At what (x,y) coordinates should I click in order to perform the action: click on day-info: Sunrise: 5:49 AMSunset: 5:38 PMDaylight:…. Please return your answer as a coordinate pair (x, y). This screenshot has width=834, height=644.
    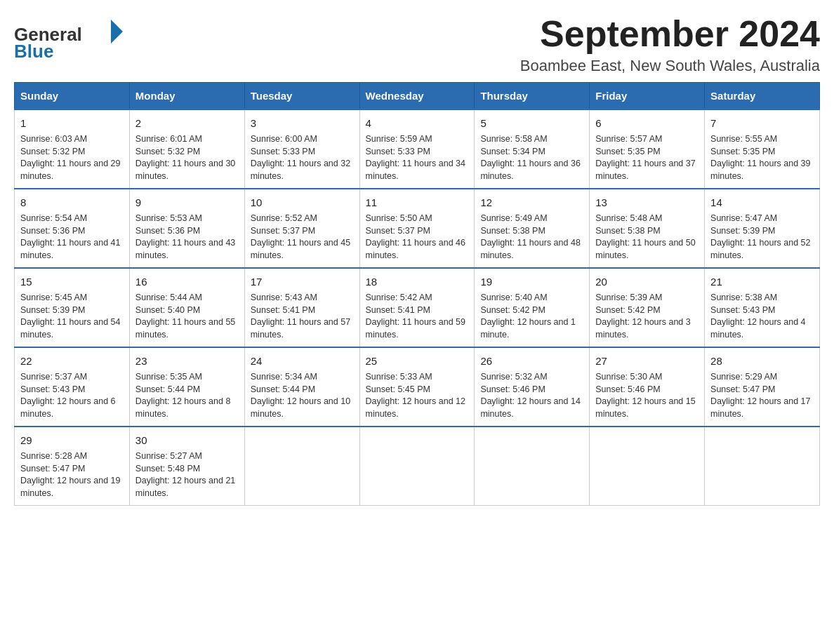
    Looking at the image, I should click on (532, 237).